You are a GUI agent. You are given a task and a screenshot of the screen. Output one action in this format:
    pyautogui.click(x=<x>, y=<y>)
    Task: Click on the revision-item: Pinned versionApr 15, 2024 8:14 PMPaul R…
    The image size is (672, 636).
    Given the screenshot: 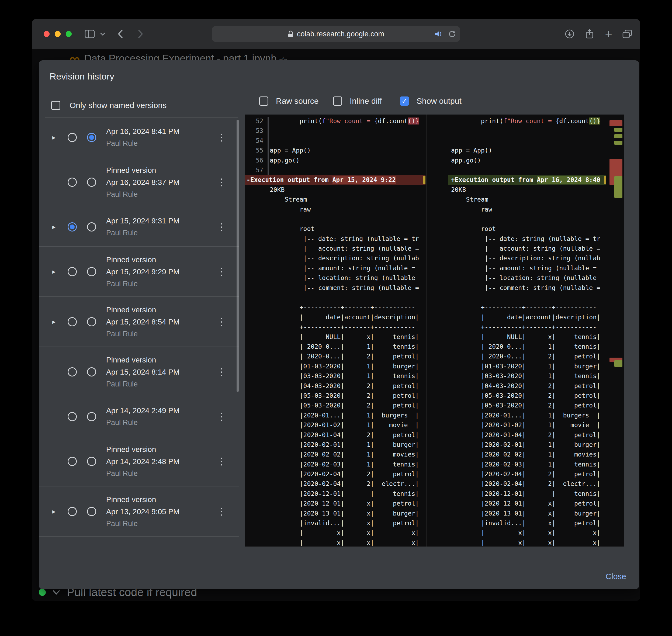 What is the action you would take?
    pyautogui.click(x=139, y=372)
    